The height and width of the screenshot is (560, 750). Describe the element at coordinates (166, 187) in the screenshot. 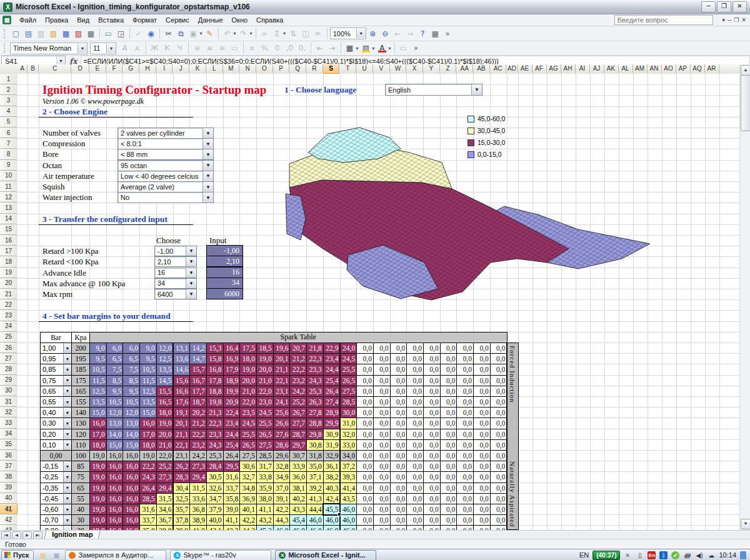

I see `engine-dropdown-5: Average (2 valve)▼` at that location.